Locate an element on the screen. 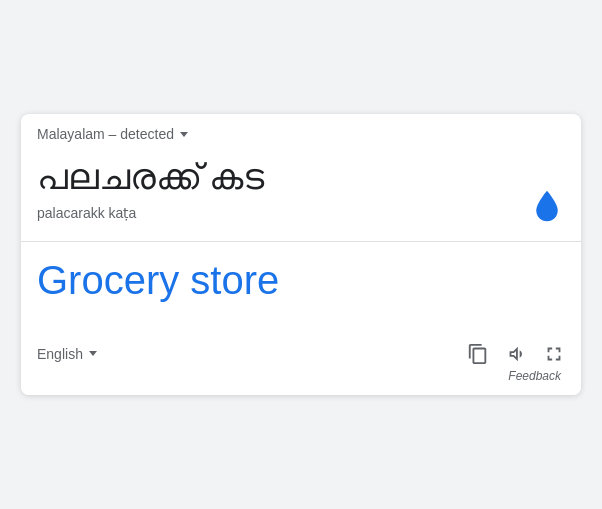 The height and width of the screenshot is (509, 602). source-language-label: Malayalam – detected is located at coordinates (106, 134).